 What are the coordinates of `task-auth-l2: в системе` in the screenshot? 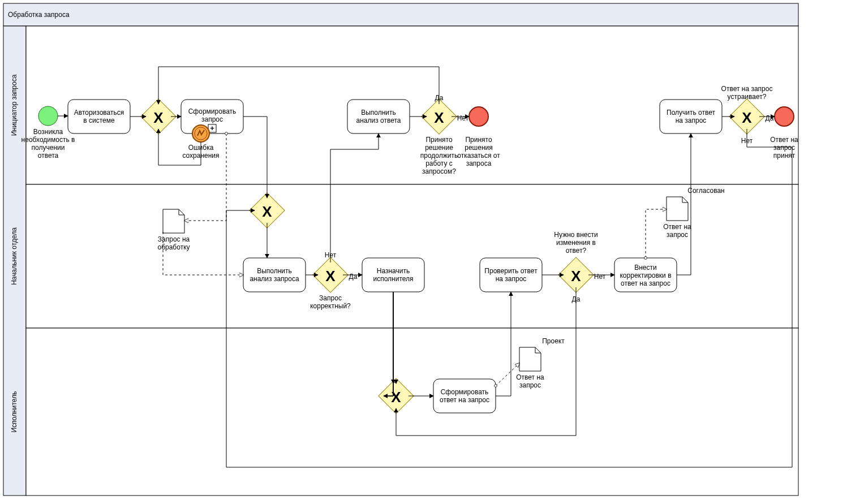 It's located at (99, 120).